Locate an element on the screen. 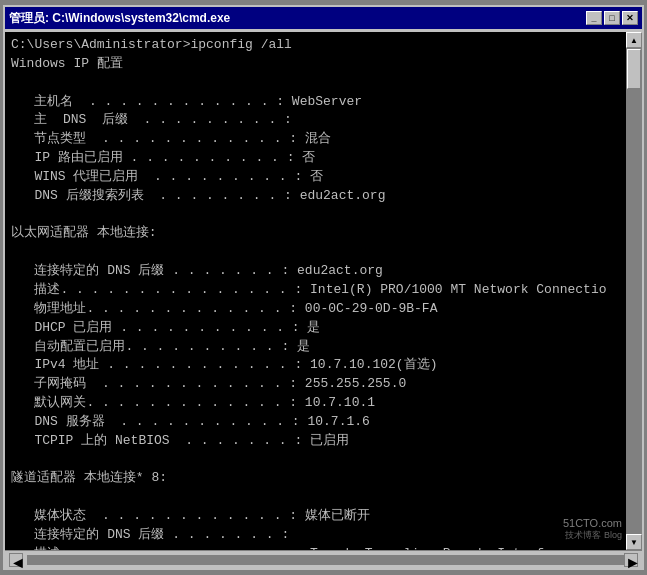 The image size is (647, 575). scrollbar-track is located at coordinates (634, 291).